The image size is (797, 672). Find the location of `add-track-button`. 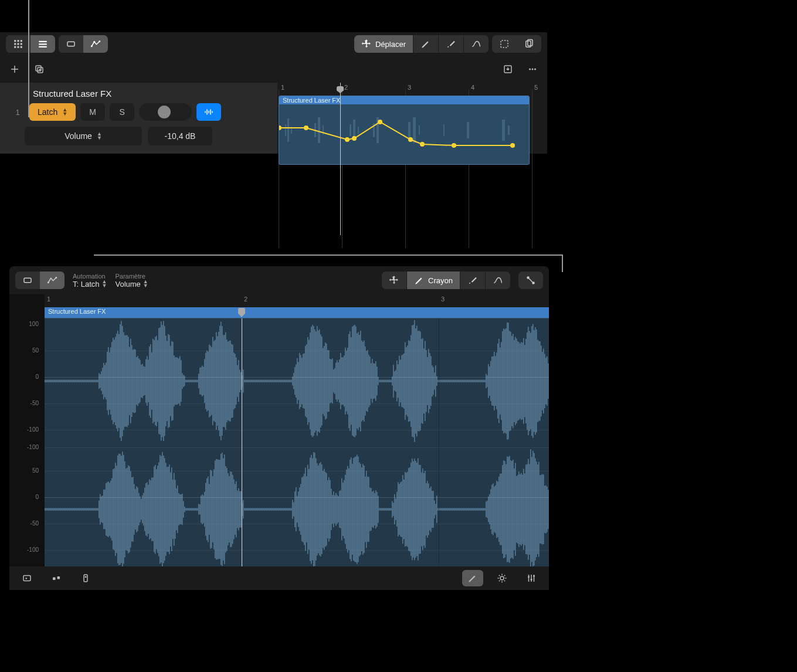

add-track-button is located at coordinates (15, 69).